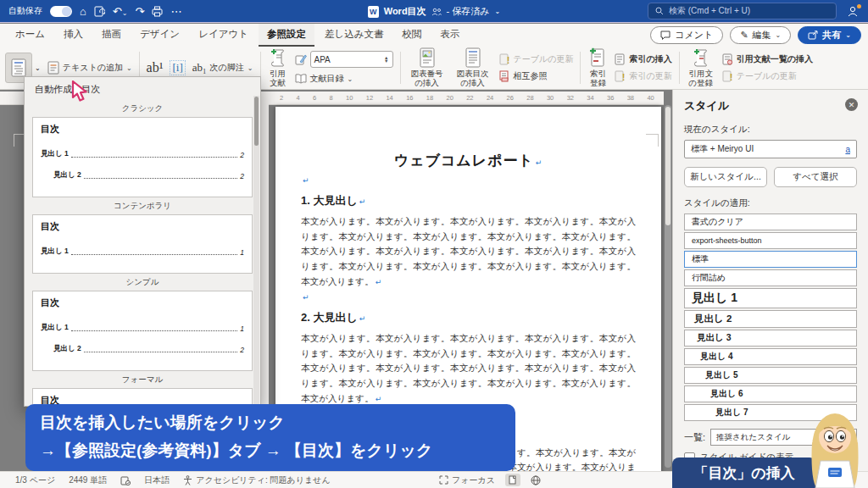 The image size is (868, 488). I want to click on save-icon, so click(100, 12).